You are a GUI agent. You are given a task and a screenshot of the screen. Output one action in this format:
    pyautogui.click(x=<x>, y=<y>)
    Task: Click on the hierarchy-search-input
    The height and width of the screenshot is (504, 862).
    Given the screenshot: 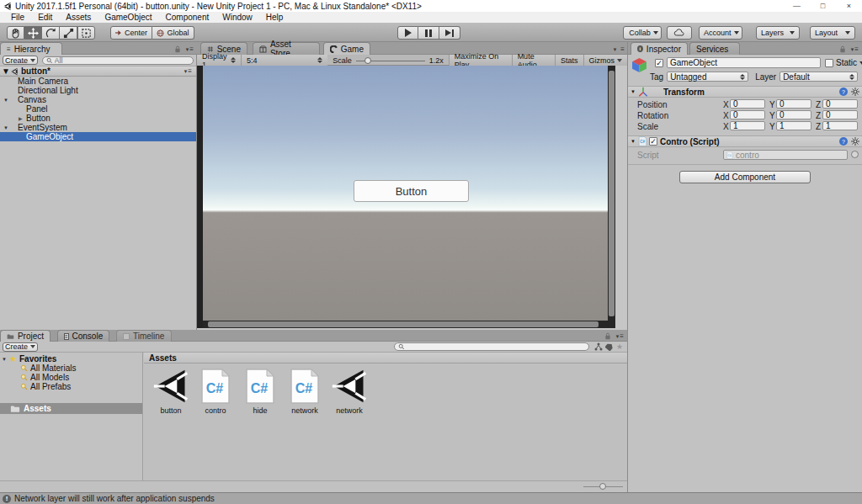 What is the action you would take?
    pyautogui.click(x=122, y=61)
    